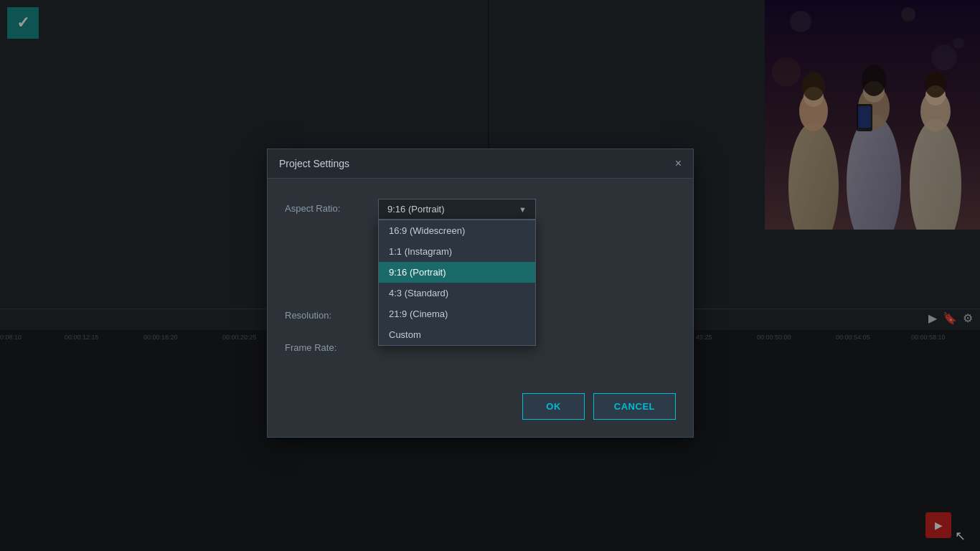  Describe the element at coordinates (679, 164) in the screenshot. I see `dialog-close-button: ×` at that location.